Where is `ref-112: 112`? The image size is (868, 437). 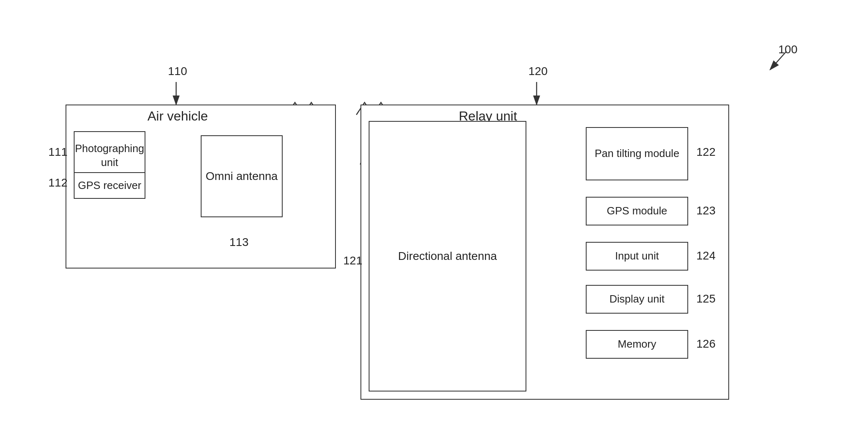 ref-112: 112 is located at coordinates (58, 183).